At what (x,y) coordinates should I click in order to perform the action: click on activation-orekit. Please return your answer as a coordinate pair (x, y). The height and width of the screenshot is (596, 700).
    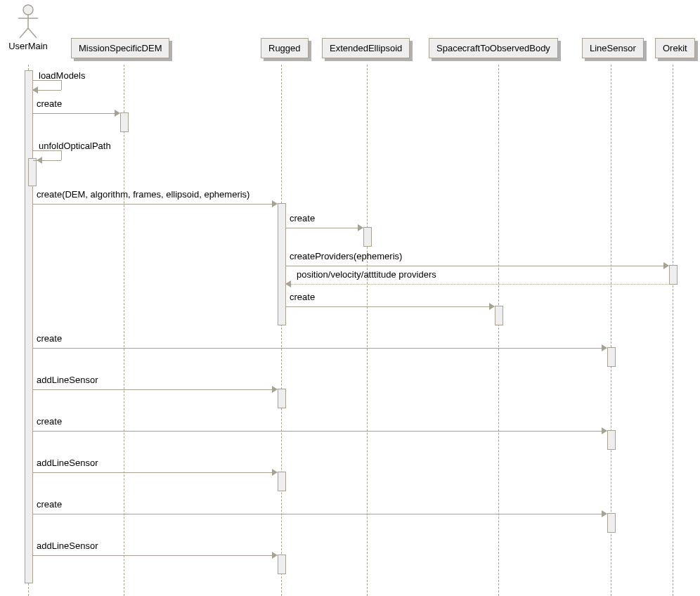
    Looking at the image, I should click on (673, 275).